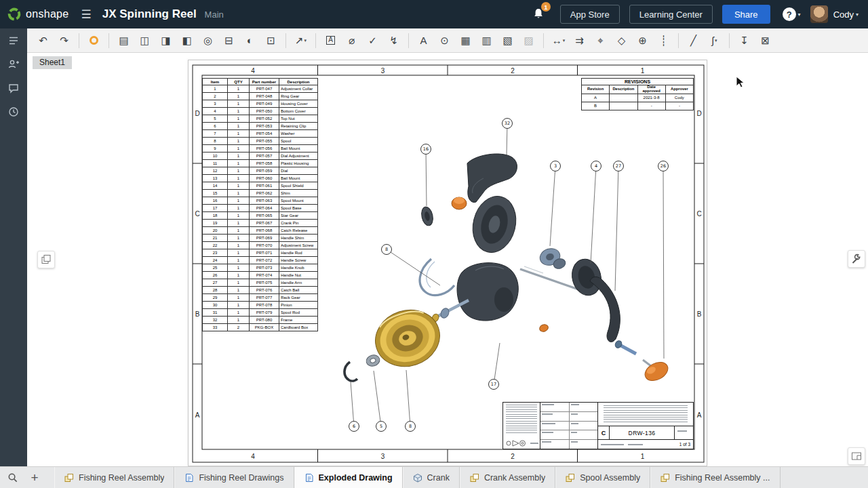 Image resolution: width=868 pixels, height=488 pixels. What do you see at coordinates (271, 41) in the screenshot?
I see `crop-view-icon: ⊡` at bounding box center [271, 41].